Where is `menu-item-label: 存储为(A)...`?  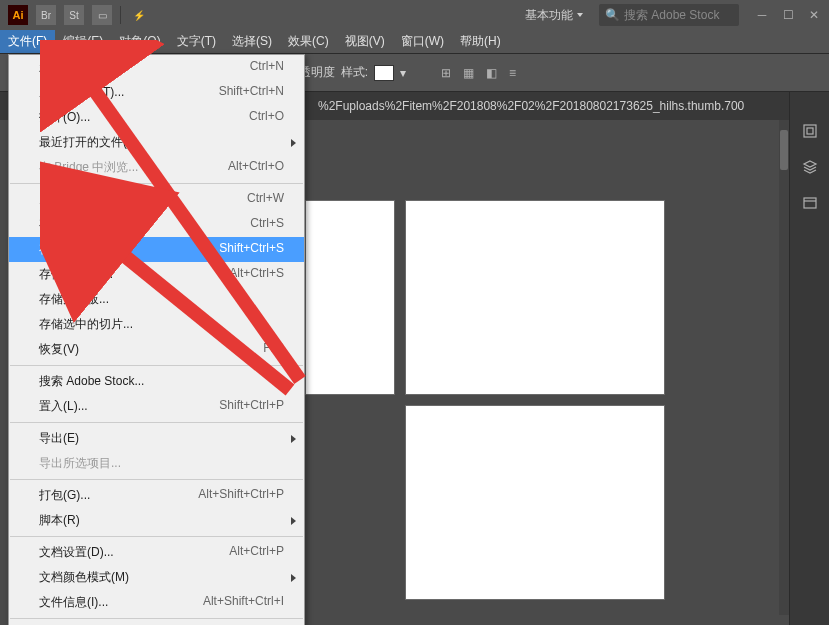
menu-item-label: 存储为(A)... is located at coordinates (70, 250).